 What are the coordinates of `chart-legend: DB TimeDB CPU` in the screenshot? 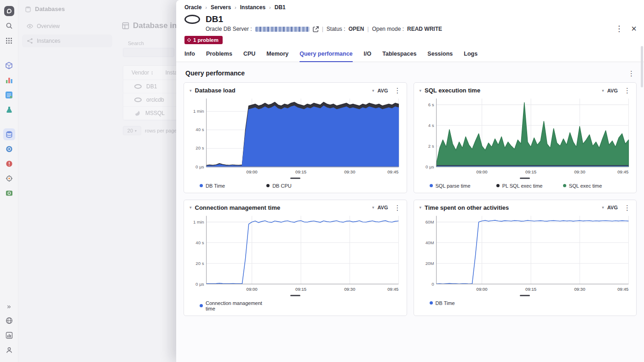 It's located at (295, 185).